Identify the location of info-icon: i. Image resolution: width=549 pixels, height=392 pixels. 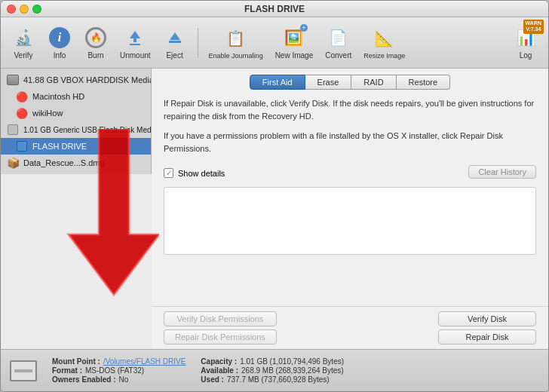
(60, 38).